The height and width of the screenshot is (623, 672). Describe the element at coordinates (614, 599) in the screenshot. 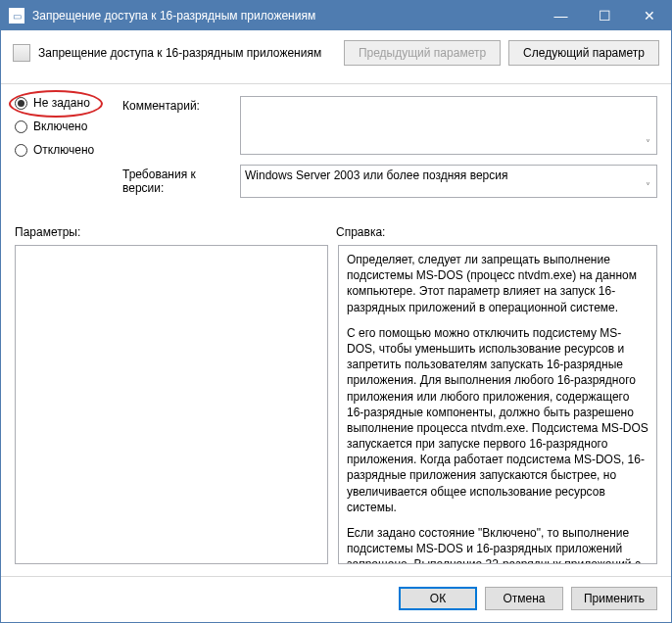

I see `apply-button: Применить` at that location.